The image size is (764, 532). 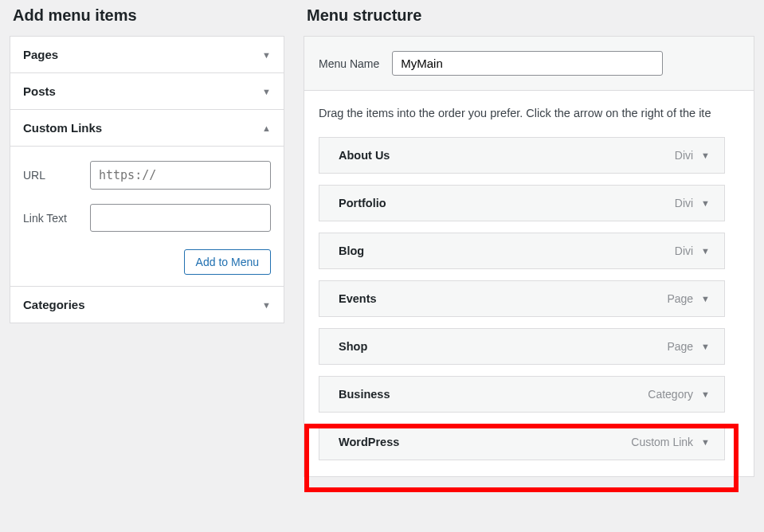 I want to click on menu-item-type: Category, so click(x=671, y=394).